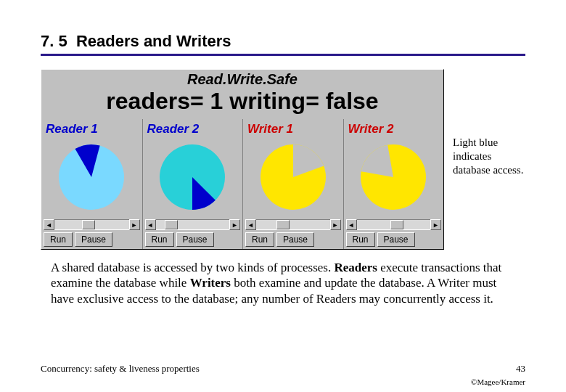 The height and width of the screenshot is (392, 566). What do you see at coordinates (393, 184) in the screenshot?
I see `thread-column: Writer 2 ◄ ► Run Pause` at bounding box center [393, 184].